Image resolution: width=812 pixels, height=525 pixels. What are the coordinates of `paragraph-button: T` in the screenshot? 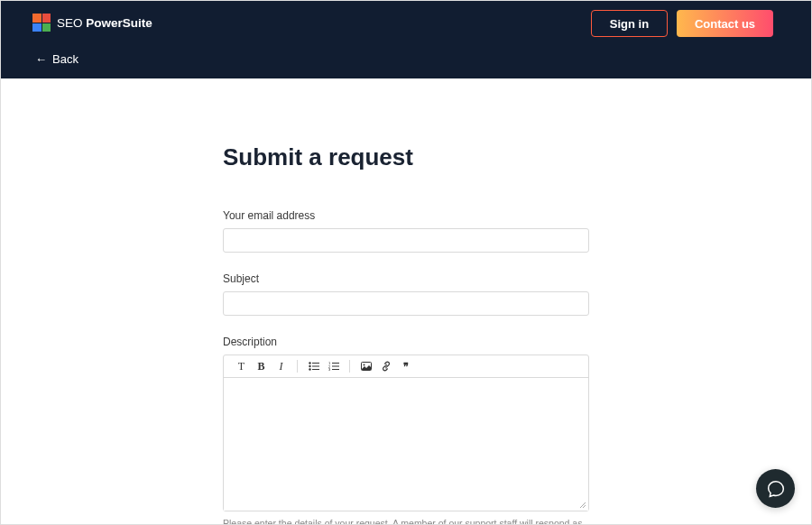 It's located at (242, 366).